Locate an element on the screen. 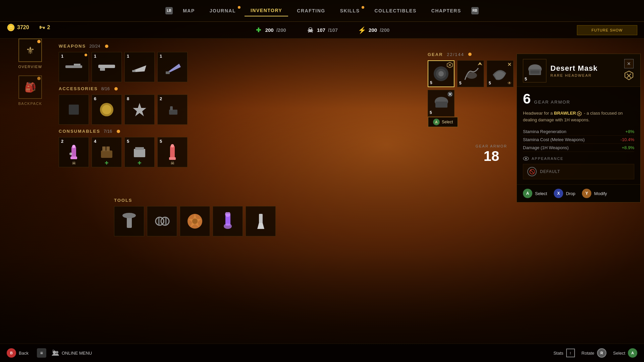 The width and height of the screenshot is (644, 362). top-navigation: LB MAP JOURNAL INVENTORY CRAFTING SKILLS… is located at coordinates (322, 11).